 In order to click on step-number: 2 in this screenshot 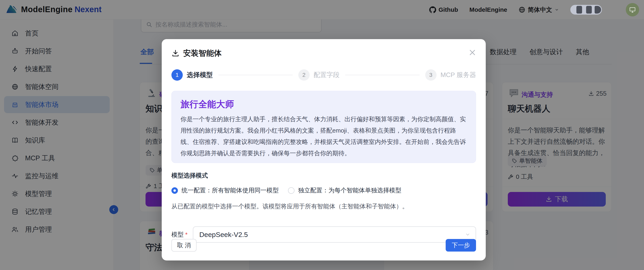, I will do `click(304, 75)`.